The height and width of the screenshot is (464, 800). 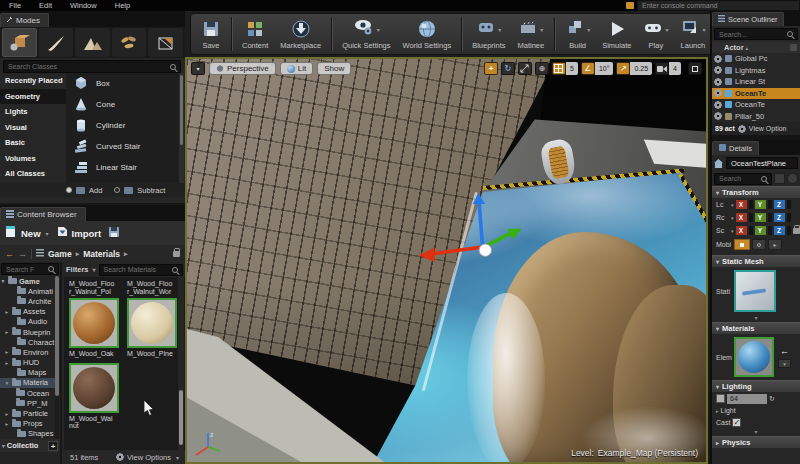 What do you see at coordinates (616, 34) in the screenshot?
I see `simulate-button: Simulate` at bounding box center [616, 34].